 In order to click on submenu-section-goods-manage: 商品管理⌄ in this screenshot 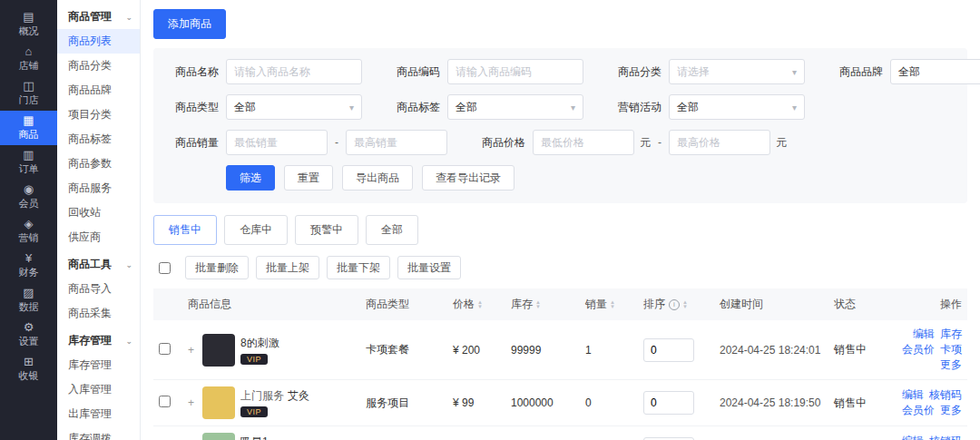, I will do `click(98, 15)`.